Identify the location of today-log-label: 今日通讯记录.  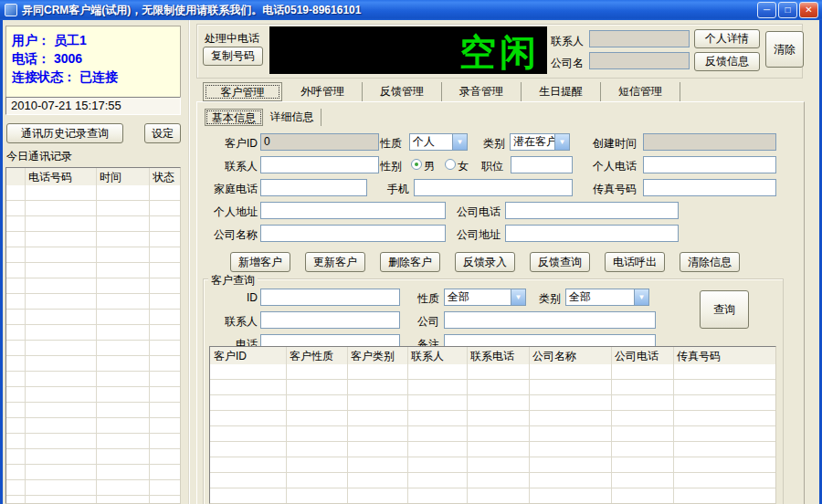
(39, 157).